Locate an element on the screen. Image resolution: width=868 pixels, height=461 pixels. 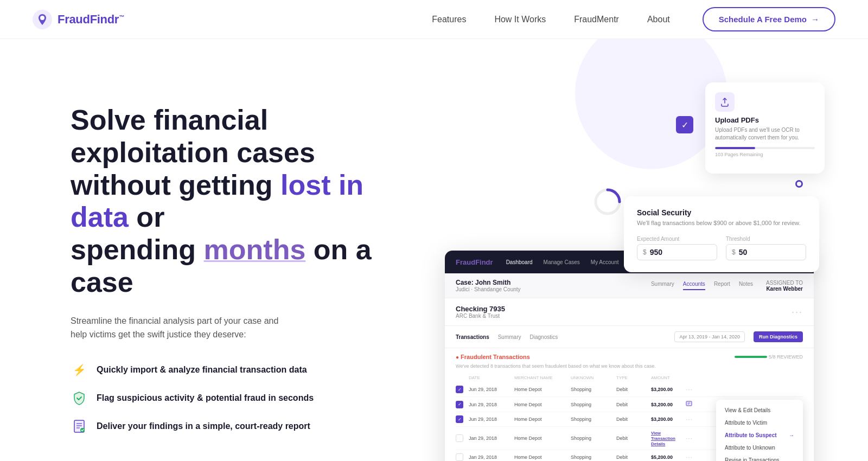
social-card-desc: We'll flag transactions below $900 or ab… is located at coordinates (722, 223).